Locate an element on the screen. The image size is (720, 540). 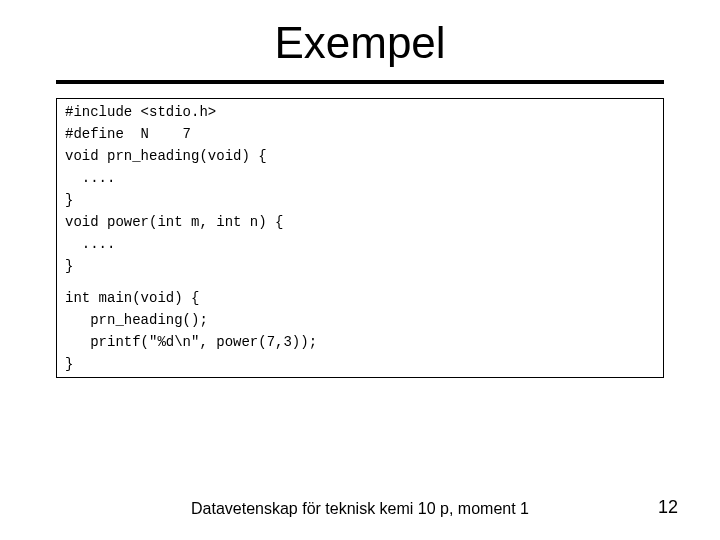
code-line: #include <stdio.h> is located at coordinates (360, 112).